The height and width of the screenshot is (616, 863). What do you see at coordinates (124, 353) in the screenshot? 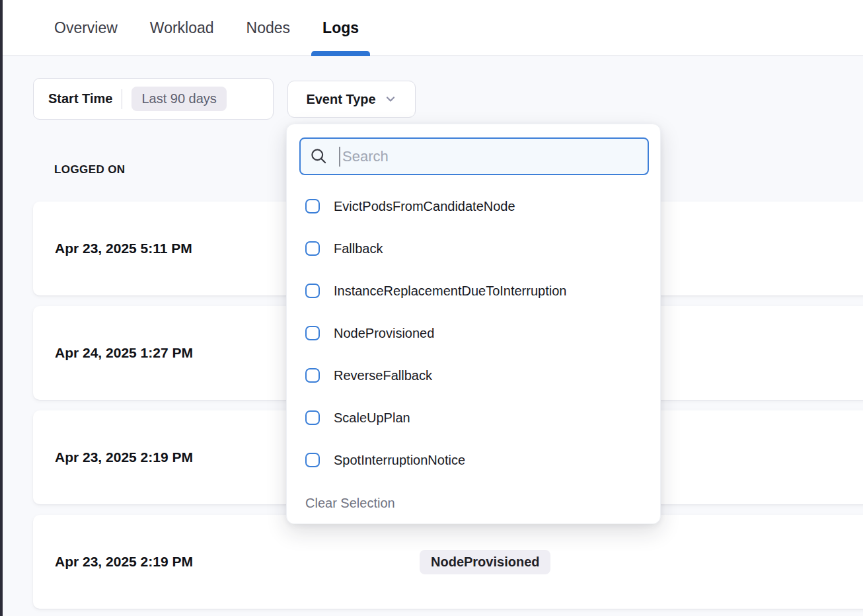
I see `logged-on-value: Apr 24, 2025 1:27 PM` at bounding box center [124, 353].